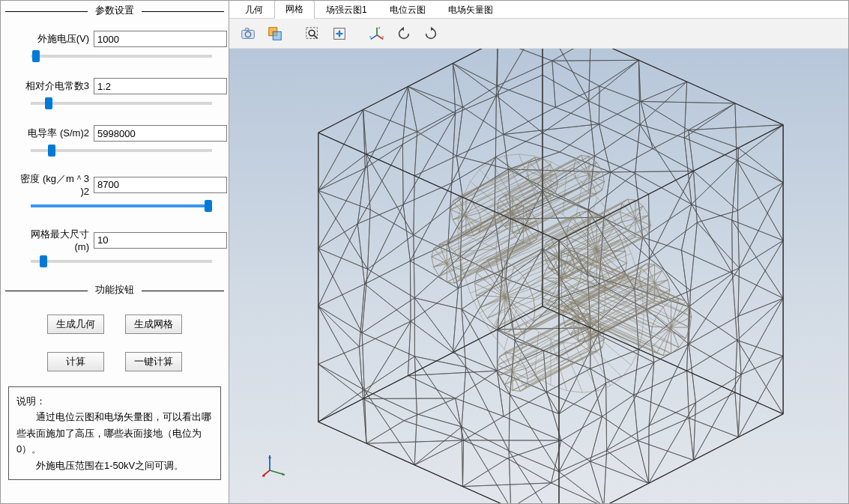 This screenshot has width=849, height=504. Describe the element at coordinates (377, 34) in the screenshot. I see `axis-xyz-icon: z y x` at that location.